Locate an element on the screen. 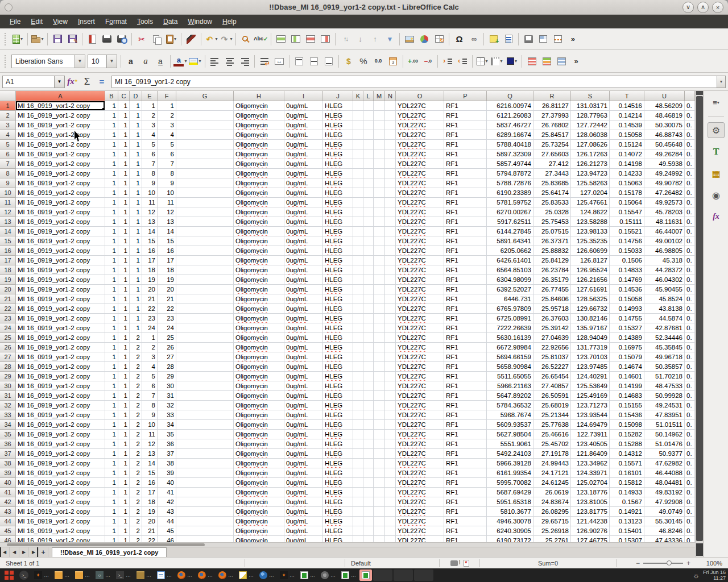  cell-U28: 50.35857 is located at coordinates (664, 367).